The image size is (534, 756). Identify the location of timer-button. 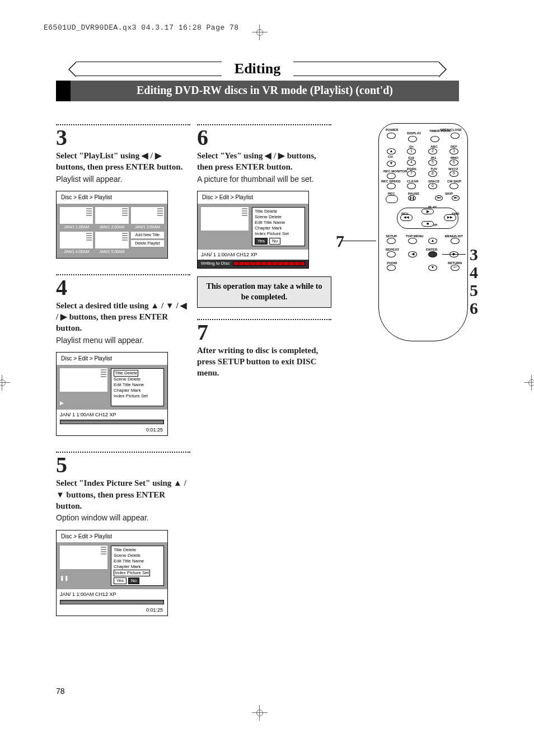
(435, 139).